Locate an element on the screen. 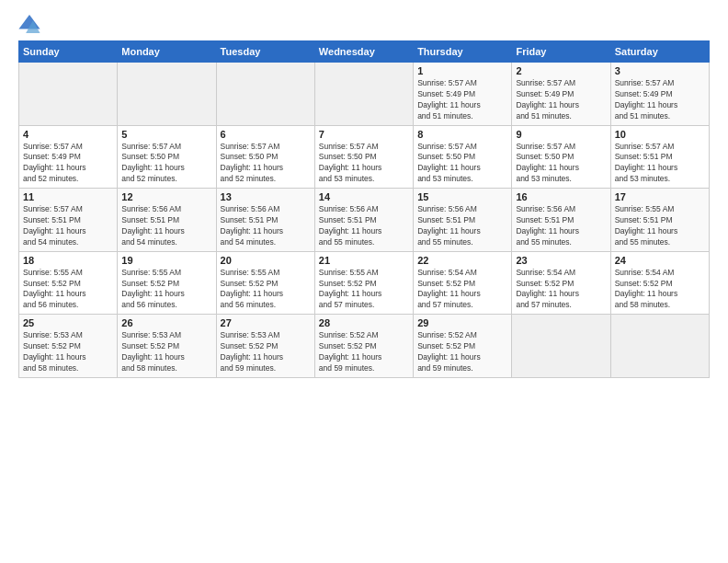 This screenshot has height=563, width=728. day-of-week-header: Sunday is located at coordinates (68, 52).